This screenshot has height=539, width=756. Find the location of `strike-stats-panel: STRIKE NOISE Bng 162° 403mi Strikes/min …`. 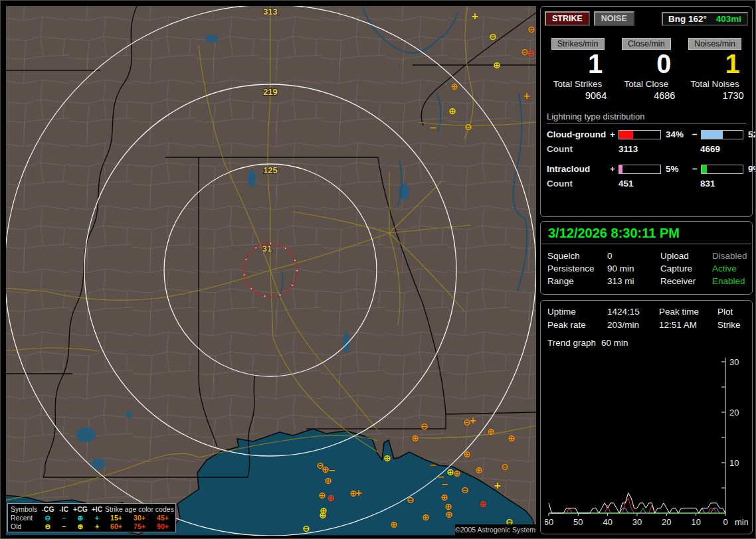

strike-stats-panel: STRIKE NOISE Bng 162° 403mi Strikes/min … is located at coordinates (646, 112).